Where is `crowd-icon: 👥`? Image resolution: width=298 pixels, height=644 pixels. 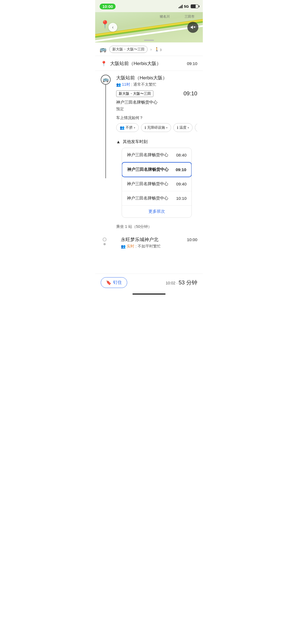 crowd-icon: 👥 is located at coordinates (119, 85).